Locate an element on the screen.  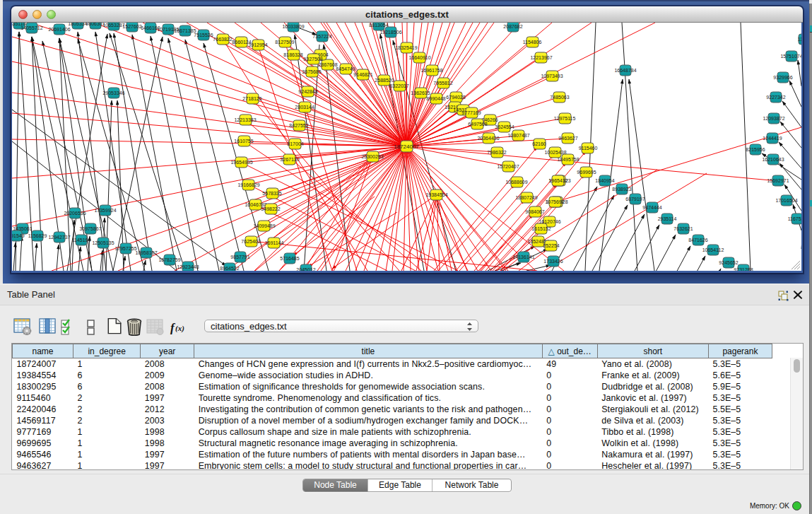
svg-text: 1691144 is located at coordinates (274, 243).